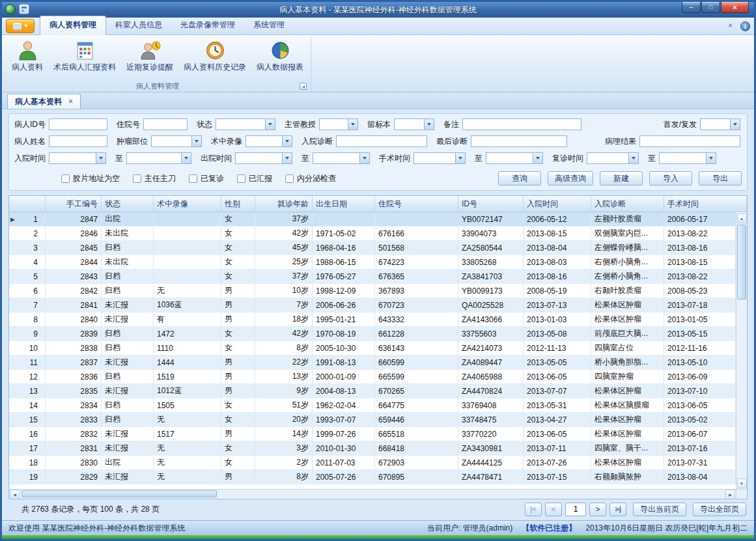  I want to click on vertical-scrollbar: ▲ ▼, so click(741, 351).